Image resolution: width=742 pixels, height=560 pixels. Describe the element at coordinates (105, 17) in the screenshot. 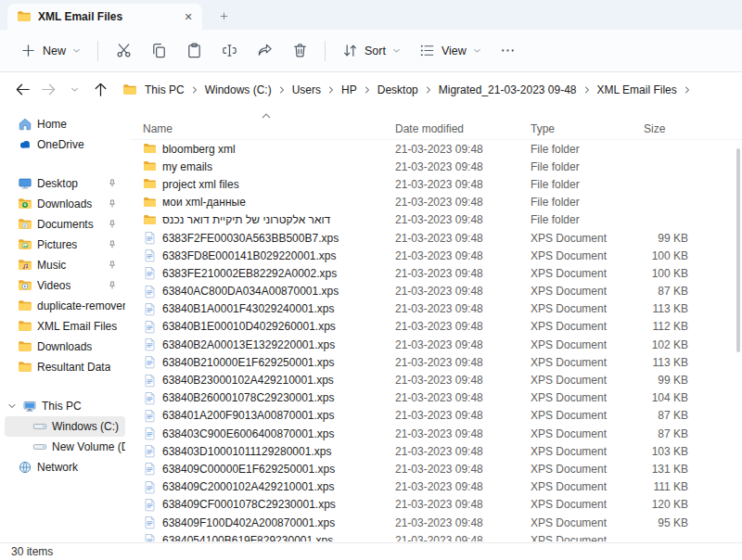

I see `tab-xml-email-files: XML Email Files ✕` at that location.